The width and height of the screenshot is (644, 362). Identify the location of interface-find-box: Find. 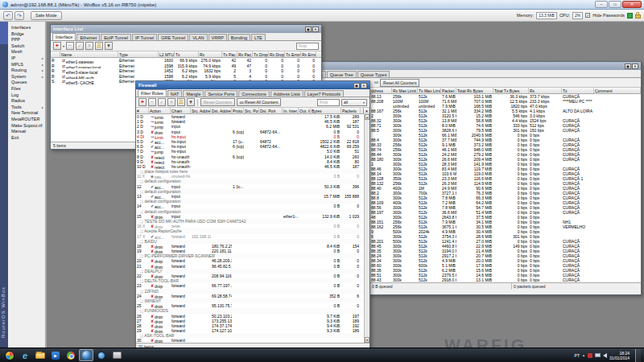
(308, 47).